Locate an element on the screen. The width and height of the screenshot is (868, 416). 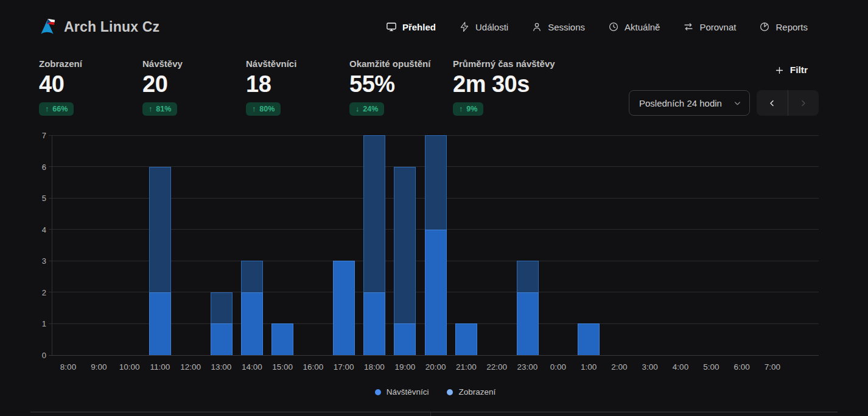
y-axis-tick-label: 1 is located at coordinates (44, 324).